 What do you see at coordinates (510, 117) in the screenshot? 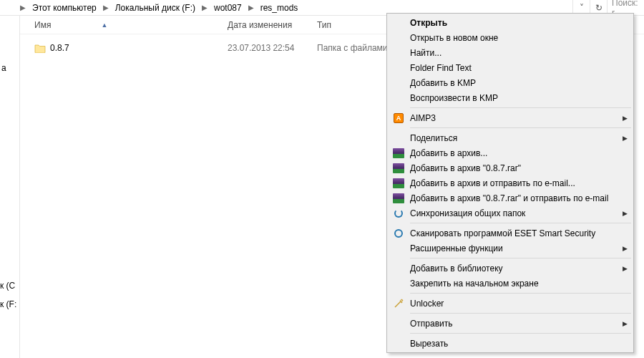
I see `menu-aimp3: A AIMP3 ▶` at bounding box center [510, 117].